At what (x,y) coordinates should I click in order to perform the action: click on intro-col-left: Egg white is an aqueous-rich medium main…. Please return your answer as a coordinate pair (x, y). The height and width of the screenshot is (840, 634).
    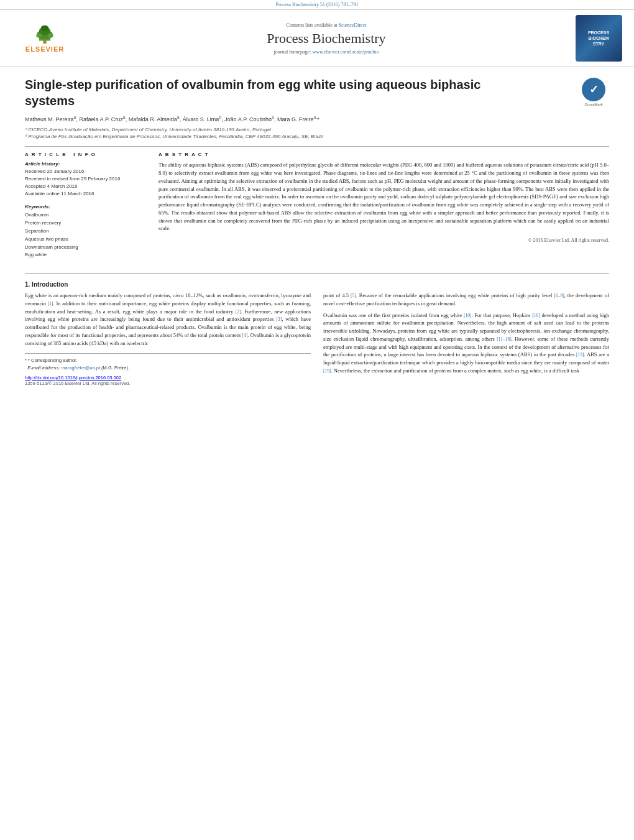
    Looking at the image, I should click on (168, 339).